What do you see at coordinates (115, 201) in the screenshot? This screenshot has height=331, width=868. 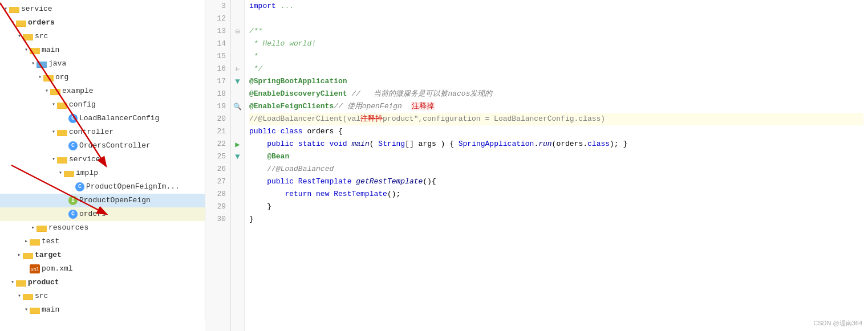 I see `tree-label: ProductOpenFeign` at bounding box center [115, 201].